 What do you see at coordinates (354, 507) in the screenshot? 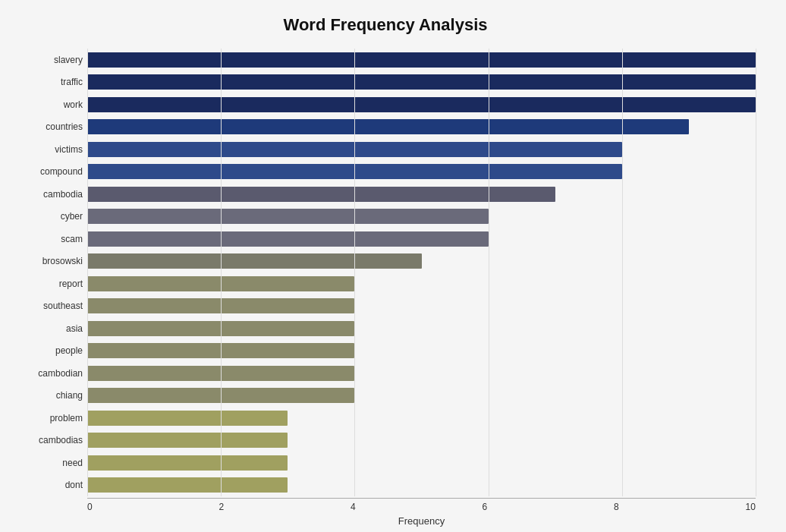
I see `x-tick: 4` at bounding box center [354, 507].